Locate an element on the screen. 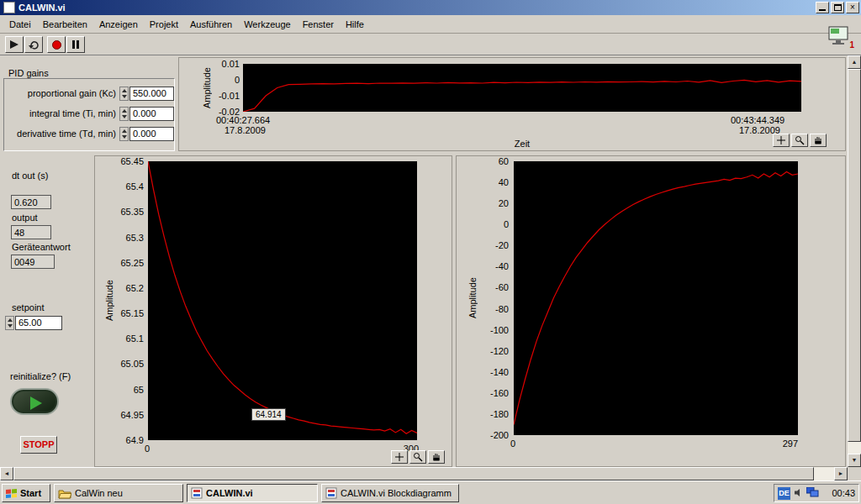  monitor-badge: 1 is located at coordinates (852, 45).